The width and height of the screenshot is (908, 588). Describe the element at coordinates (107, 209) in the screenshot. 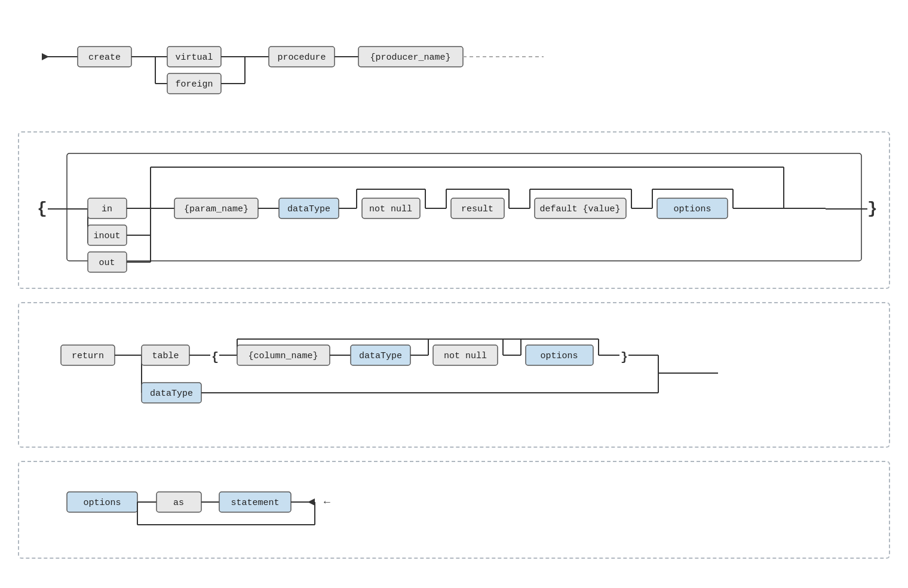

I see `in-label: in` at that location.